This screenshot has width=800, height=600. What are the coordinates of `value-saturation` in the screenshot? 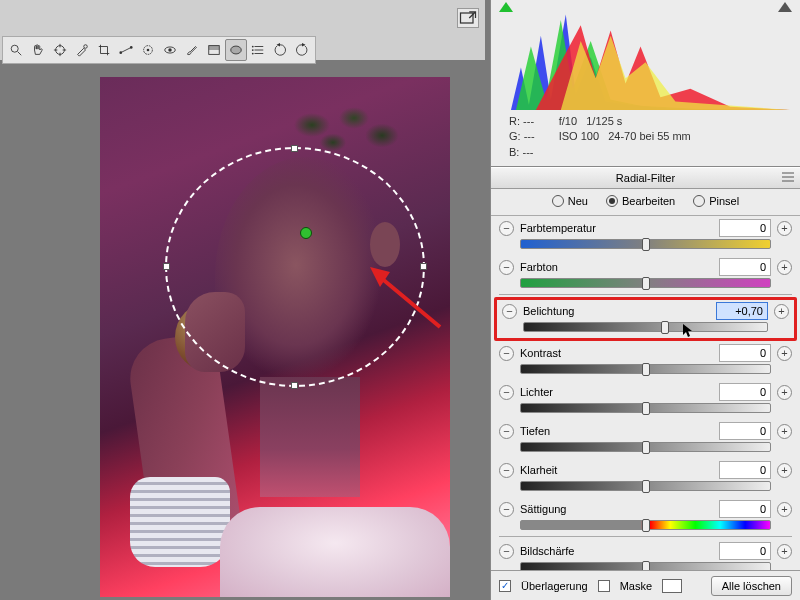 It's located at (745, 509).